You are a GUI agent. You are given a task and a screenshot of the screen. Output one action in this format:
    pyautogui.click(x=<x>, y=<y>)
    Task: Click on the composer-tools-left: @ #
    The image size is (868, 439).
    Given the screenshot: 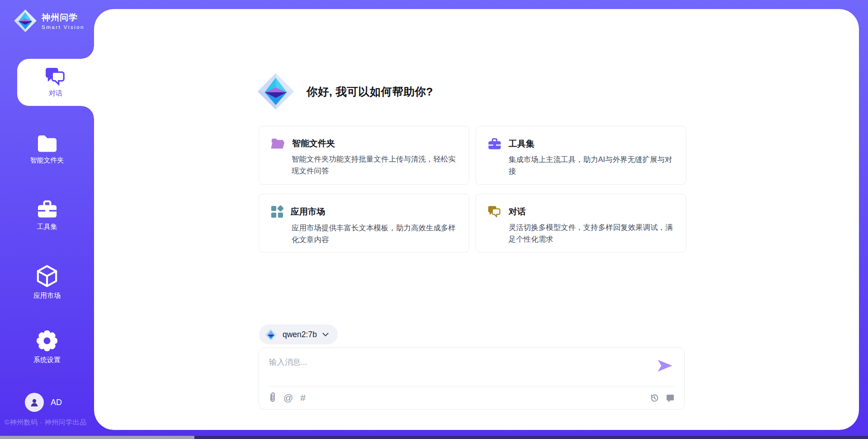 What is the action you would take?
    pyautogui.click(x=288, y=397)
    